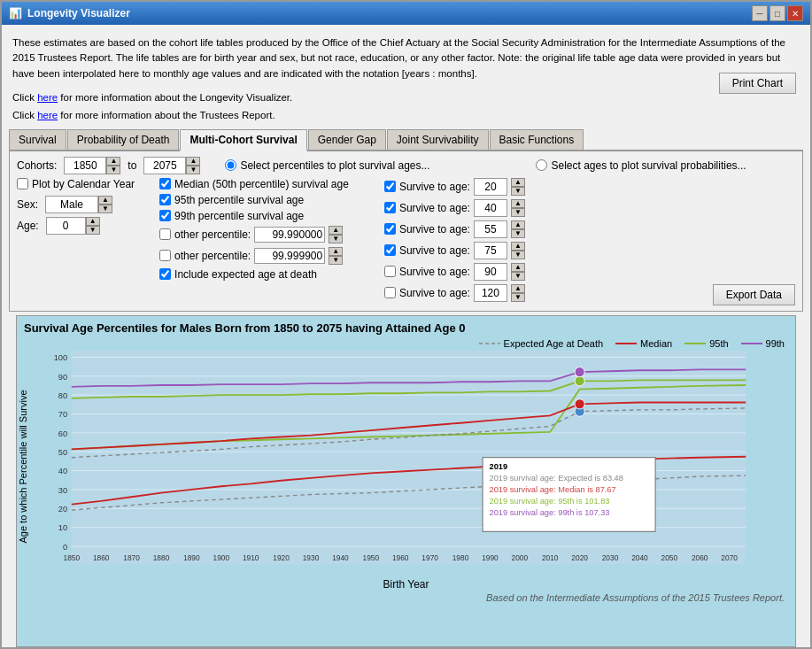 Image resolution: width=812 pixels, height=649 pixels. Describe the element at coordinates (336, 230) in the screenshot. I see `other1-up: ▲` at that location.